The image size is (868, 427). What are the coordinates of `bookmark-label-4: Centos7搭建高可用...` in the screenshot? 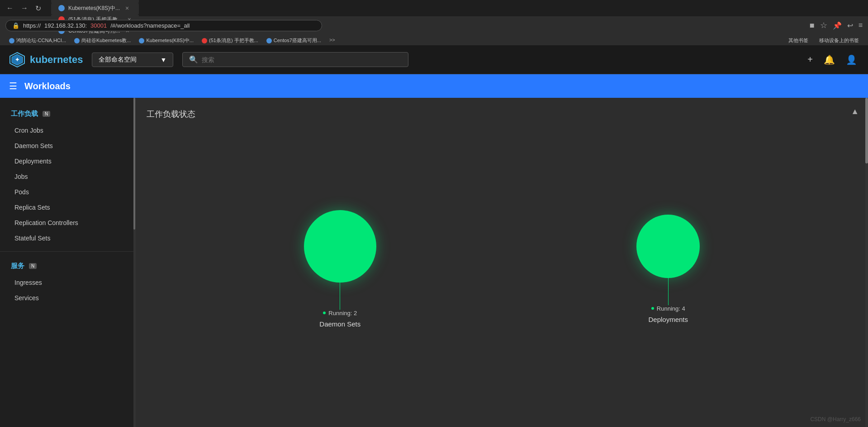 It's located at (298, 41).